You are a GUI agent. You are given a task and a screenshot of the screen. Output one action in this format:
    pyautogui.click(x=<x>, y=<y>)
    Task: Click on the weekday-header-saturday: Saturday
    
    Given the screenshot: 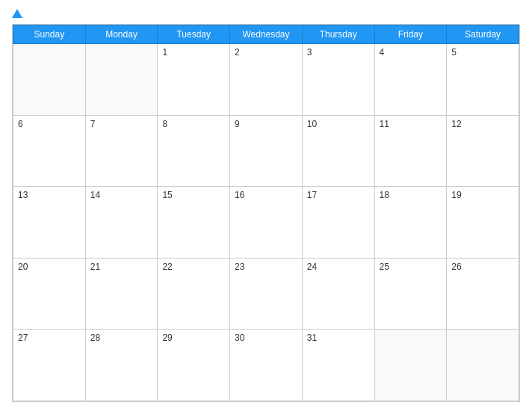 What is the action you would take?
    pyautogui.click(x=483, y=34)
    